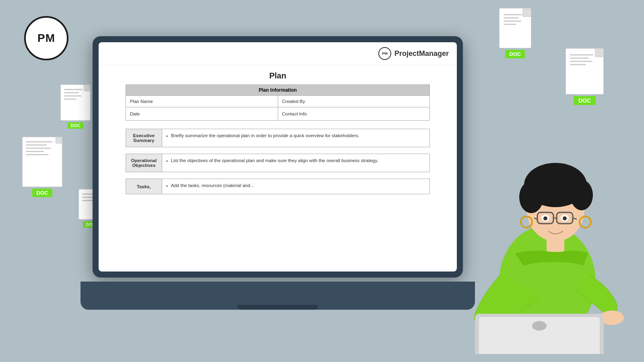 The width and height of the screenshot is (644, 362). I want to click on tasks-text: Add the tasks, resources (material and..…, so click(213, 185).